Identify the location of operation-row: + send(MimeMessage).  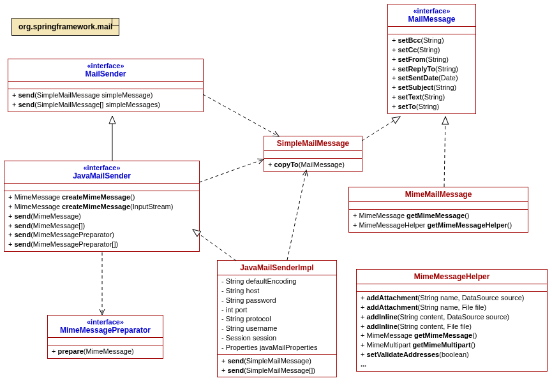
(102, 217).